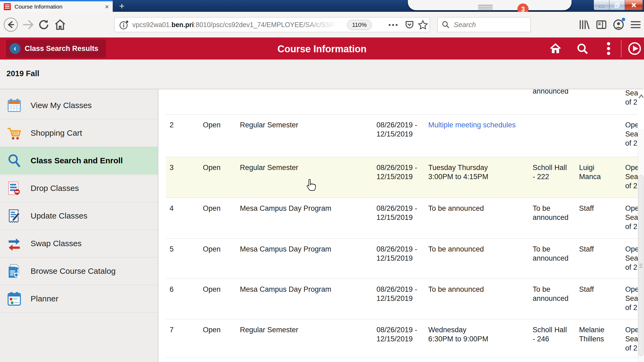 The image size is (644, 362). I want to click on sidebar-item-class-search-and-enroll: Class Search and Enroll, so click(79, 161).